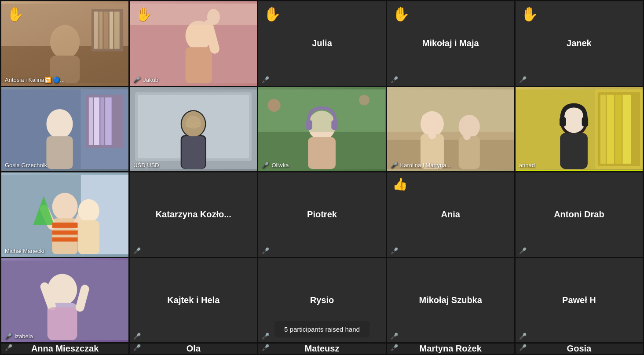 The image size is (644, 355). What do you see at coordinates (579, 171) in the screenshot?
I see `annad-speaking-bar` at bounding box center [579, 171].